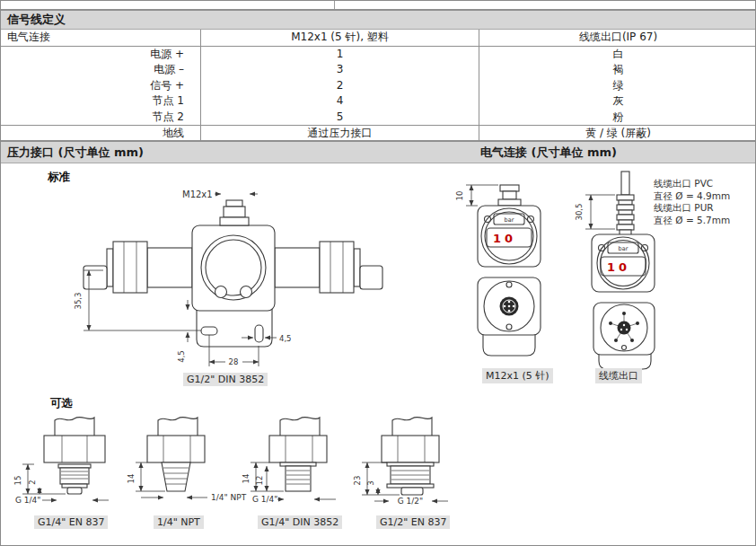 This screenshot has height=546, width=756. What do you see at coordinates (179, 523) in the screenshot?
I see `fitting-label: 1/4" NPT` at bounding box center [179, 523].